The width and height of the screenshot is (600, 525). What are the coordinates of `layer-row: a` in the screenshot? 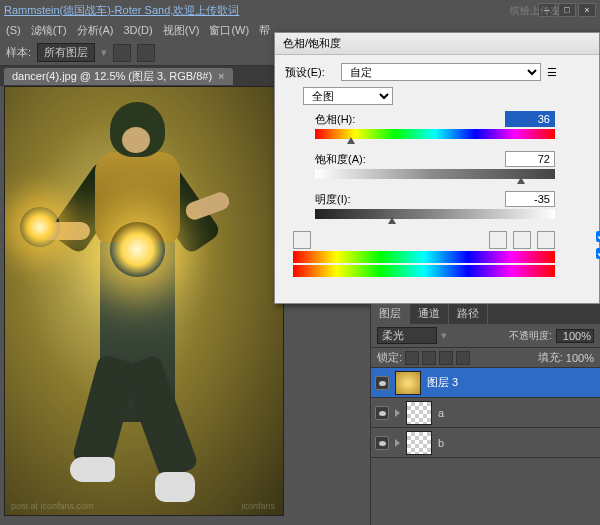 It's located at (486, 413).